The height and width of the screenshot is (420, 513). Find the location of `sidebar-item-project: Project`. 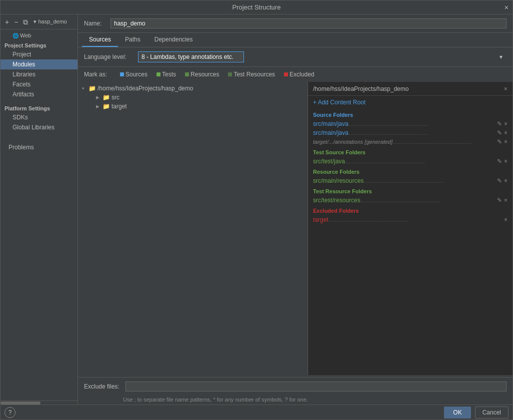

sidebar-item-project: Project is located at coordinates (39, 54).